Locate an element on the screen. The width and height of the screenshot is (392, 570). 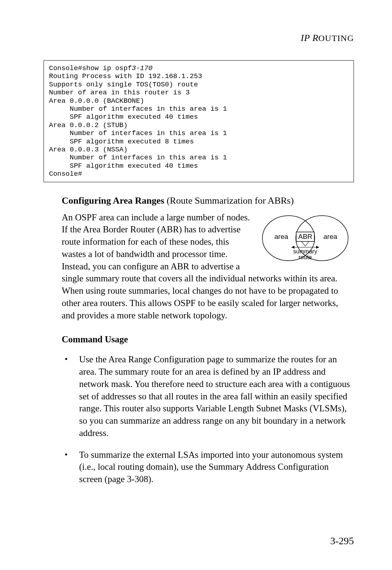
command-usage-heading: Command Usage is located at coordinates (206, 339).